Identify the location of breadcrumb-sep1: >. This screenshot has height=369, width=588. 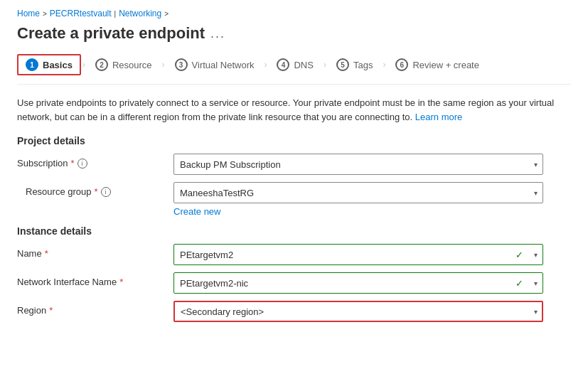
(45, 14).